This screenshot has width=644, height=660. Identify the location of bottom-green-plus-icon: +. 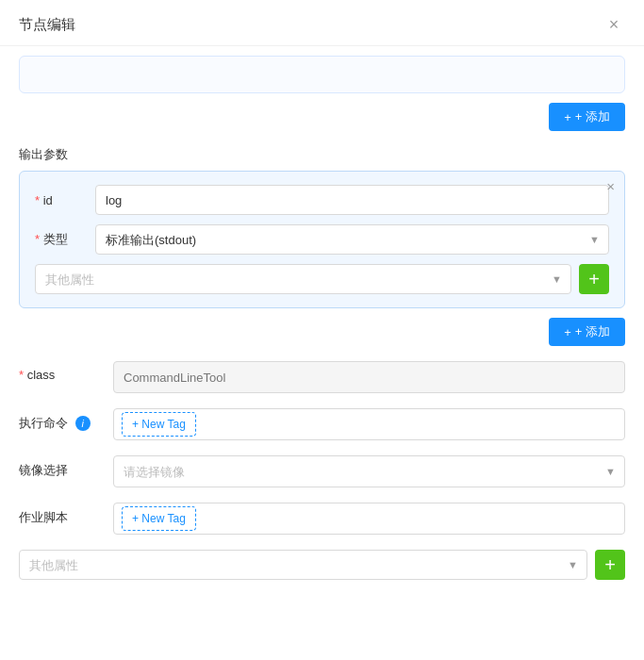
(610, 565).